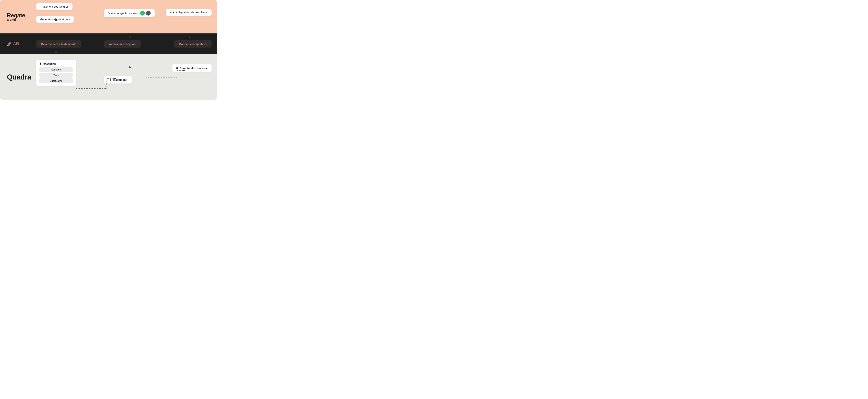 The image size is (868, 399). What do you see at coordinates (177, 68) in the screenshot?
I see `circle-check-icon: ⊙` at bounding box center [177, 68].